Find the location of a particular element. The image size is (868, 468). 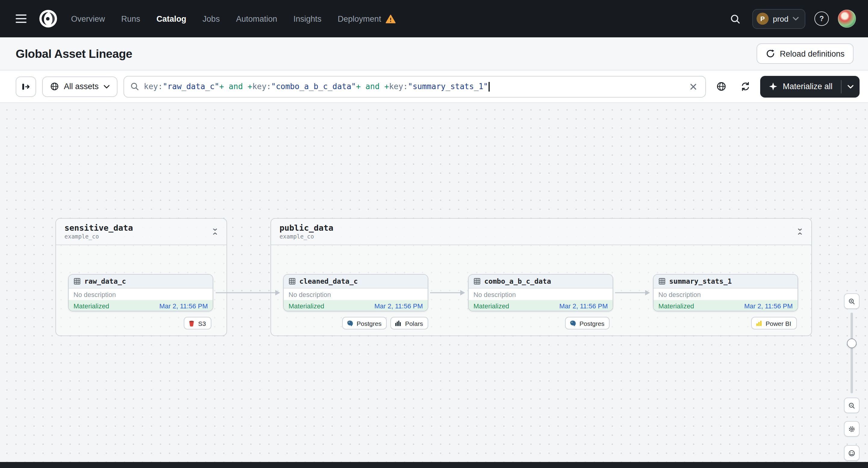

polars-icon is located at coordinates (398, 323).